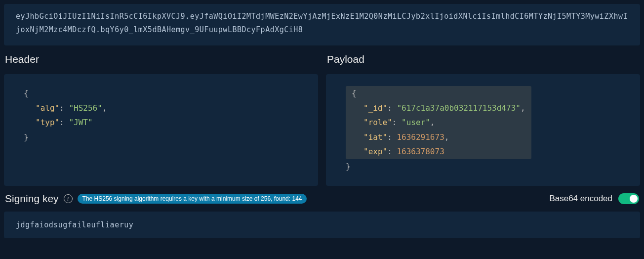 This screenshot has width=644, height=259. Describe the element at coordinates (161, 59) in the screenshot. I see `header-section-title: Header` at that location.